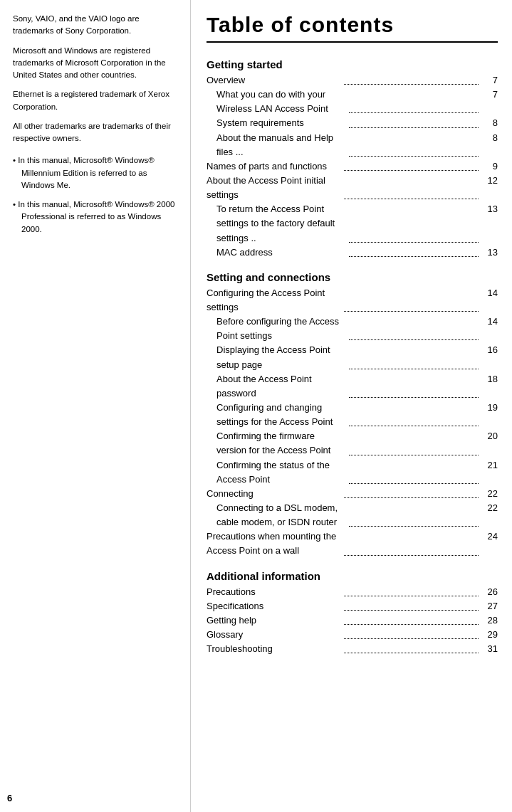 The width and height of the screenshot is (512, 812). Describe the element at coordinates (95, 173) in the screenshot. I see `note-item-1: In this manual, Microsoft® Windows® Mill…` at that location.